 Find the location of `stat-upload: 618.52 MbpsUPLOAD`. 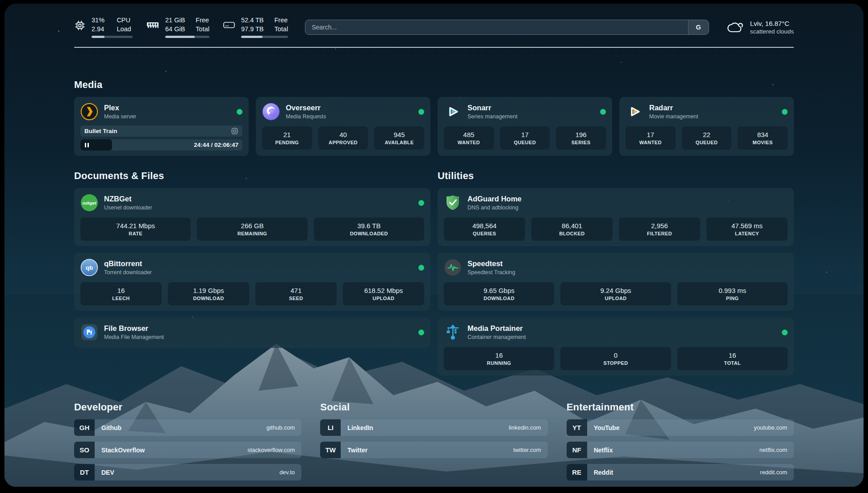

stat-upload: 618.52 MbpsUPLOAD is located at coordinates (384, 294).